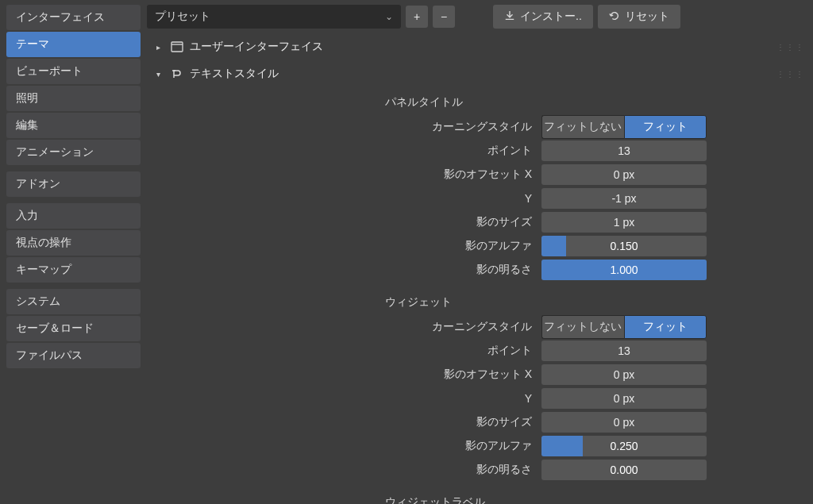 This screenshot has width=813, height=504. Describe the element at coordinates (73, 216) in the screenshot. I see `sidebar-item: 入力` at that location.